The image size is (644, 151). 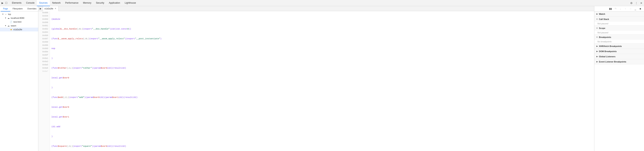 I want to click on sub-tab-filesystem: Filesystem, so click(x=18, y=9).